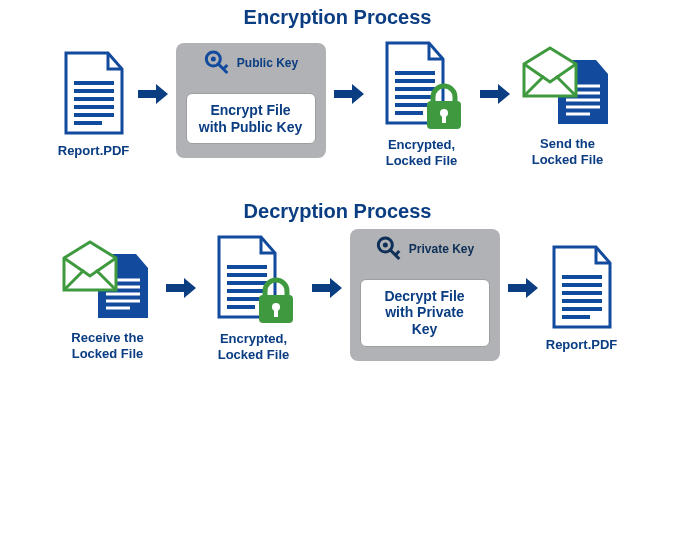  What do you see at coordinates (108, 346) in the screenshot?
I see `receive-caption: Receive the Locked File` at bounding box center [108, 346].